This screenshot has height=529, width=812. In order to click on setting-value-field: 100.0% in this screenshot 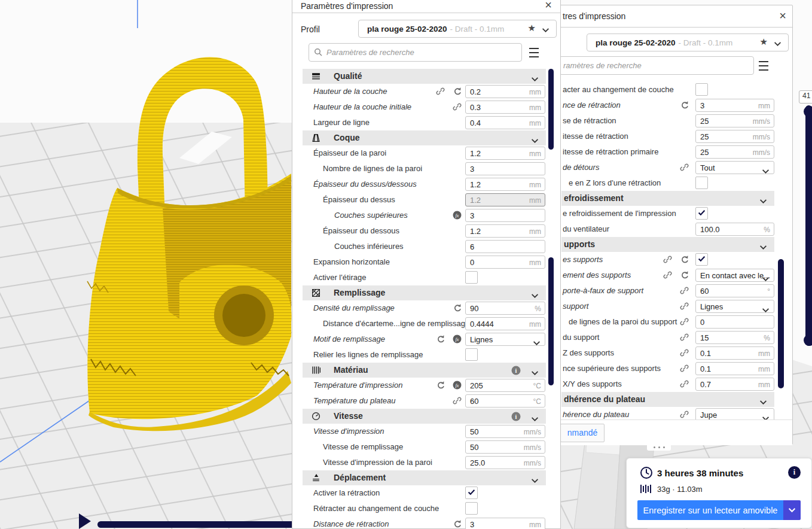, I will do `click(735, 229)`.